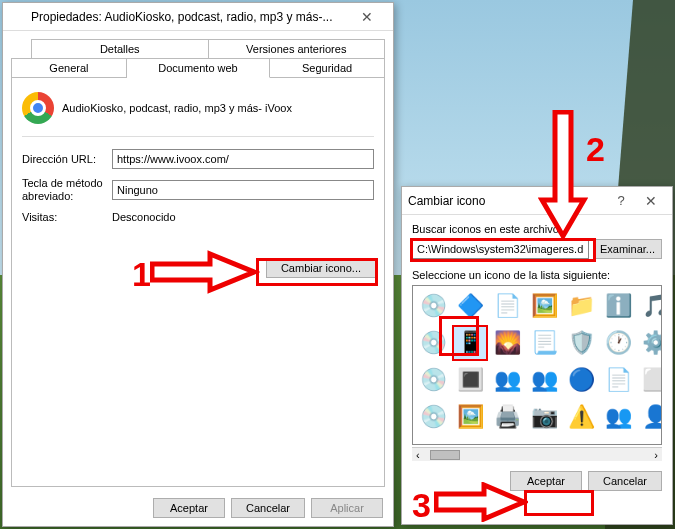 The width and height of the screenshot is (675, 529). I want to click on aplicar-button: Aplicar, so click(347, 508).